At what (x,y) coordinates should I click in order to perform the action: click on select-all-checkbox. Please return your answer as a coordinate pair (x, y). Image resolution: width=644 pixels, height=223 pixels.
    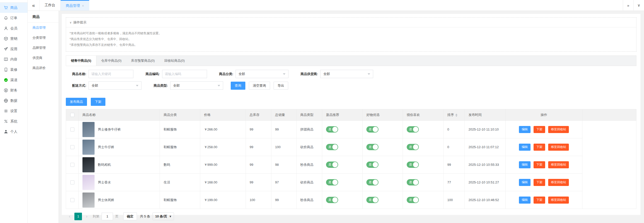
    Looking at the image, I should click on (72, 115).